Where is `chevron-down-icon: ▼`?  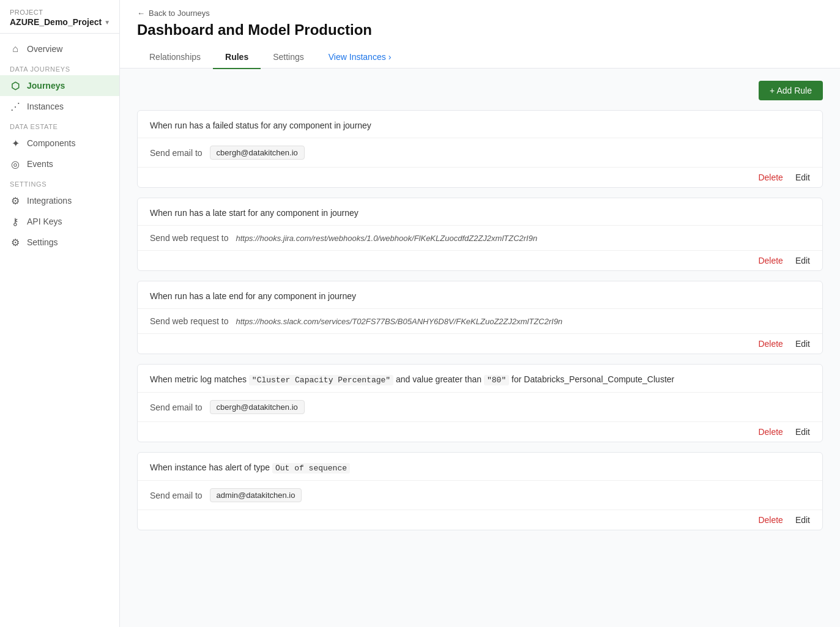
chevron-down-icon: ▼ is located at coordinates (107, 22).